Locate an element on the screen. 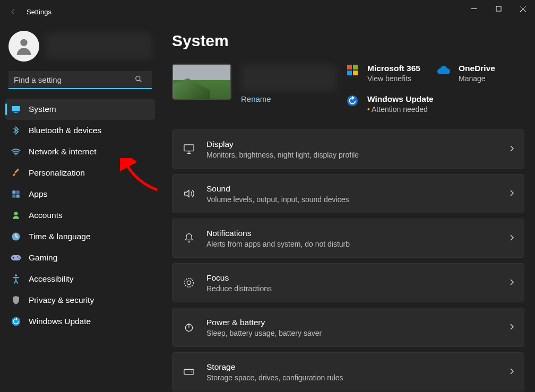  minimize-button is located at coordinates (474, 8).